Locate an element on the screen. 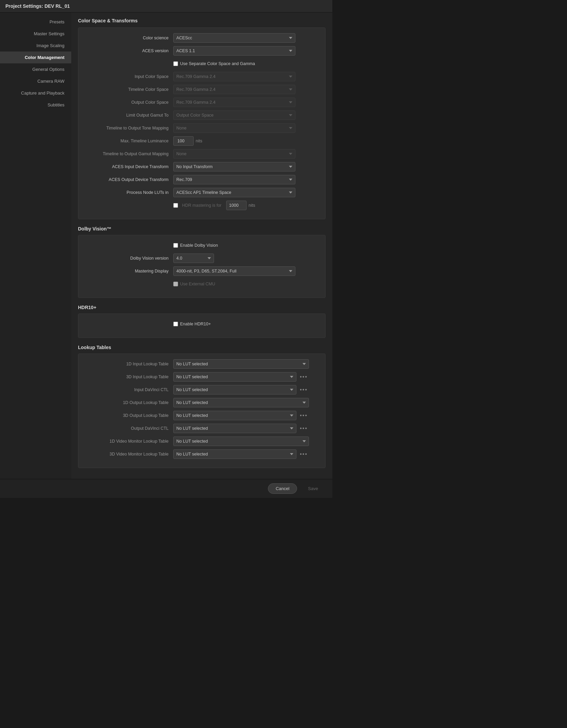 Image resolution: width=567 pixels, height=728 pixels. lut-select-1d-input: No LUT selected is located at coordinates (241, 364).